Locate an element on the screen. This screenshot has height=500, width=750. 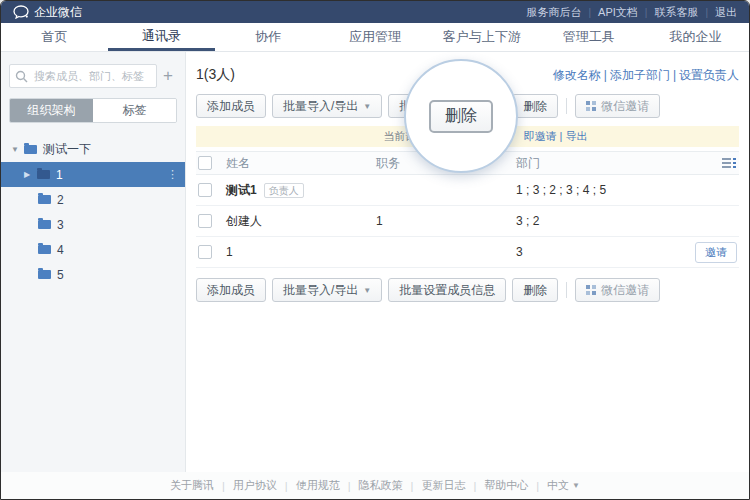
tab-home: 首页 is located at coordinates (54, 37).